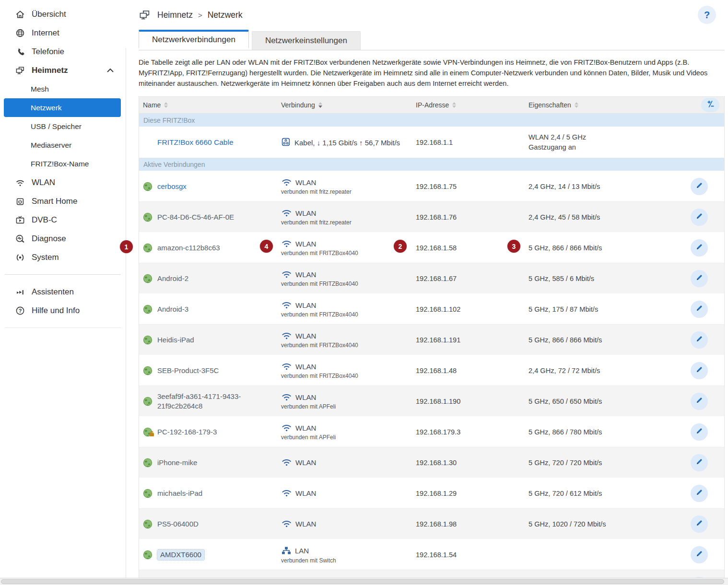  Describe the element at coordinates (63, 182) in the screenshot. I see `sidebar-item-wlan: WLAN` at that location.